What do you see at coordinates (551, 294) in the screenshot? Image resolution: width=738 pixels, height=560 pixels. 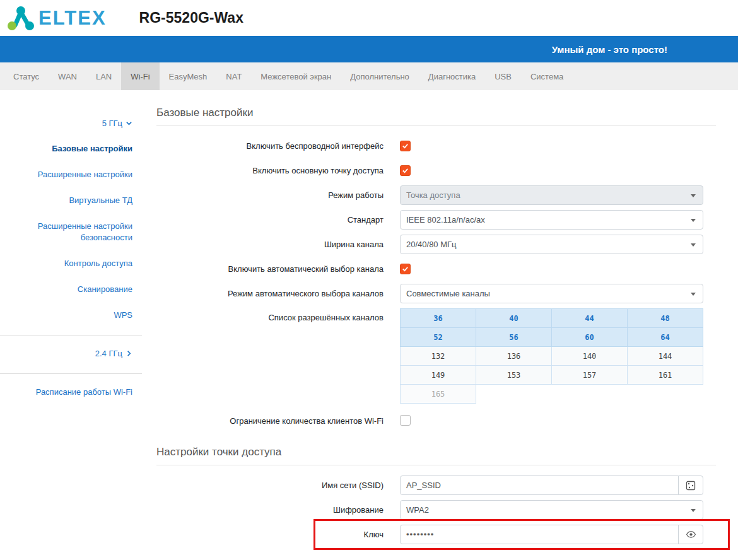 I see `auto-channel-mode-select: Совместимые каналы` at bounding box center [551, 294].